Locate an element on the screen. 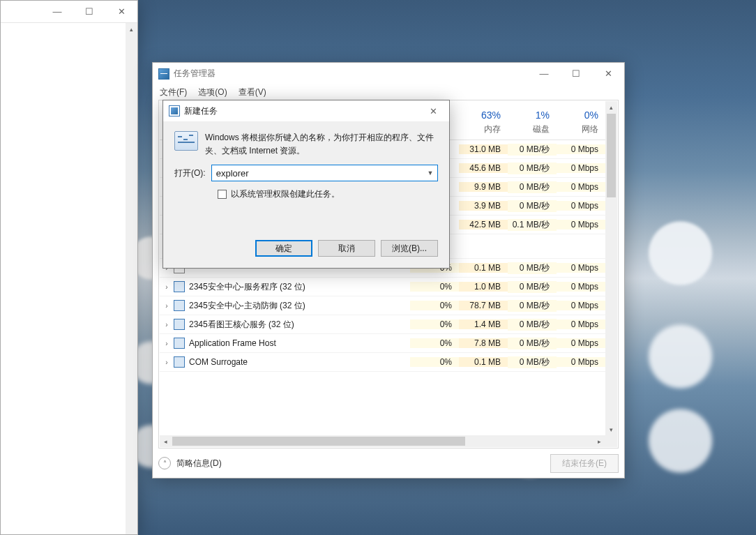 This screenshot has width=756, height=535. table-row: › COM Surrogate 0% 0.1 MB 0 MB/秒 0 Mbps is located at coordinates (382, 363).